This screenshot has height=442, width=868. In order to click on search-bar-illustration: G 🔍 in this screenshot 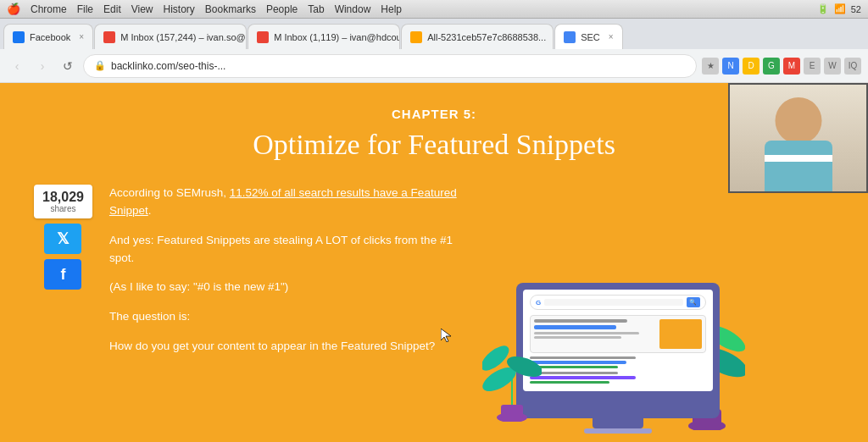, I will do `click(618, 302)`.